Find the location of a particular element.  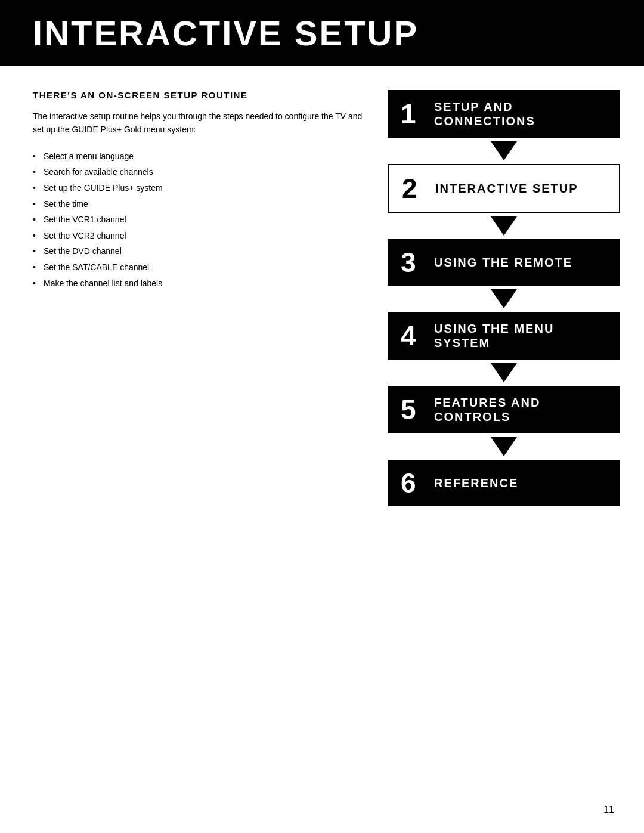

list-item: Select a menu language is located at coordinates (198, 156).